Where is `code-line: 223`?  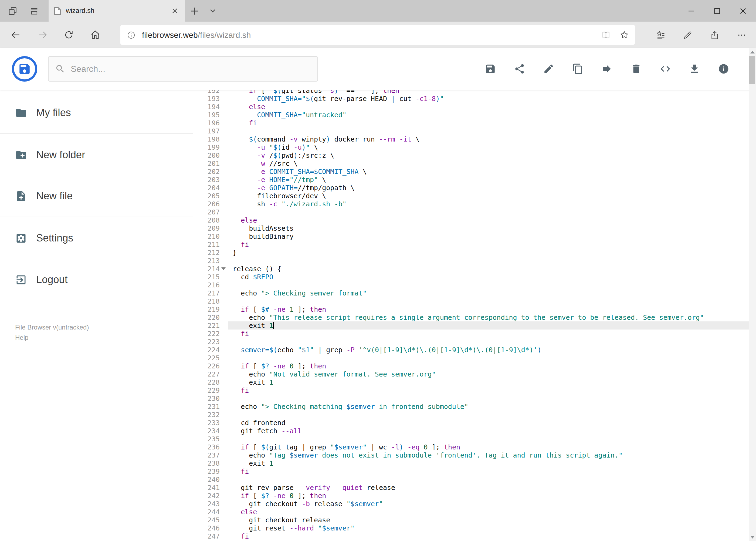
code-line: 223 is located at coordinates (471, 342).